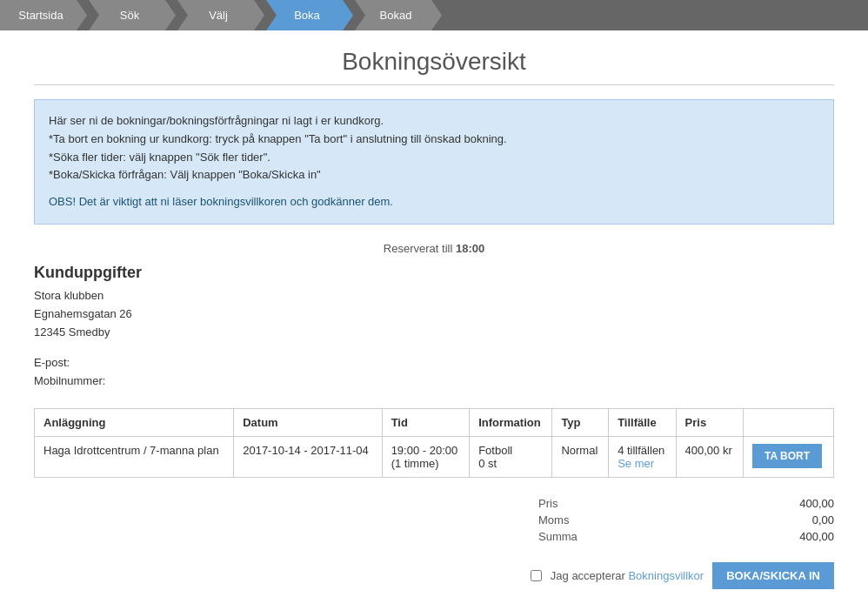  Describe the element at coordinates (434, 364) in the screenshot. I see `customer-email-label: E-post:` at that location.